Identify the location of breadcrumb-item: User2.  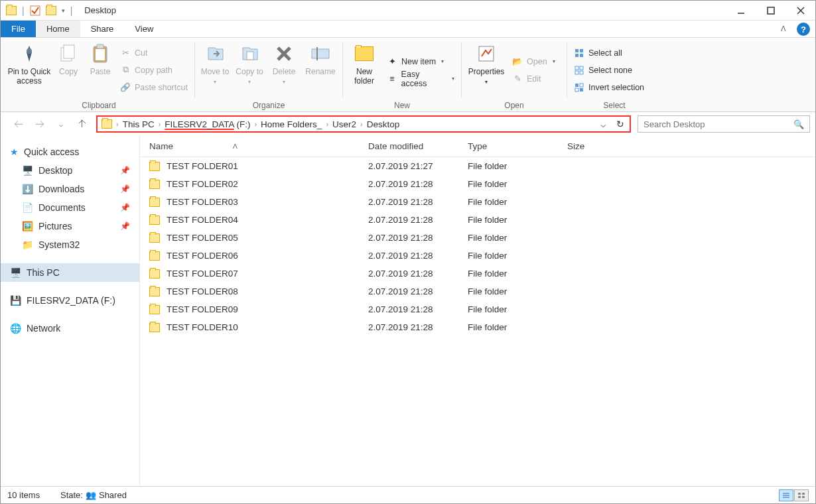
(344, 125).